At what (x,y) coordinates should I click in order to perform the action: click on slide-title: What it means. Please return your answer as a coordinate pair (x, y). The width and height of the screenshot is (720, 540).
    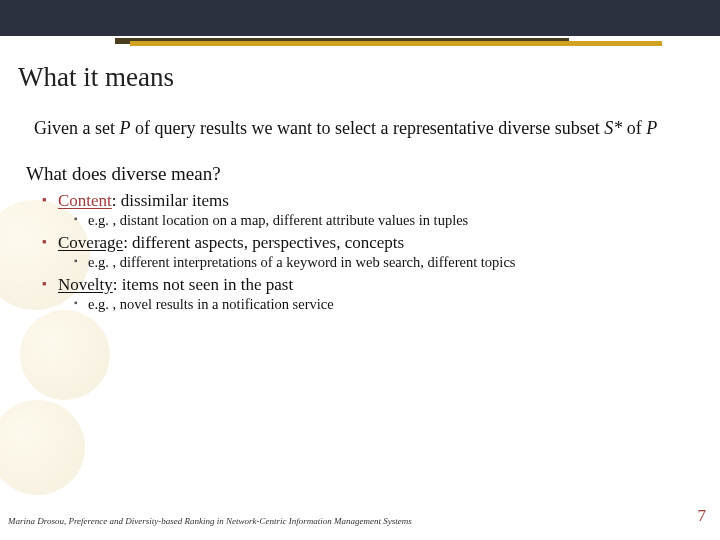
    Looking at the image, I should click on (360, 72).